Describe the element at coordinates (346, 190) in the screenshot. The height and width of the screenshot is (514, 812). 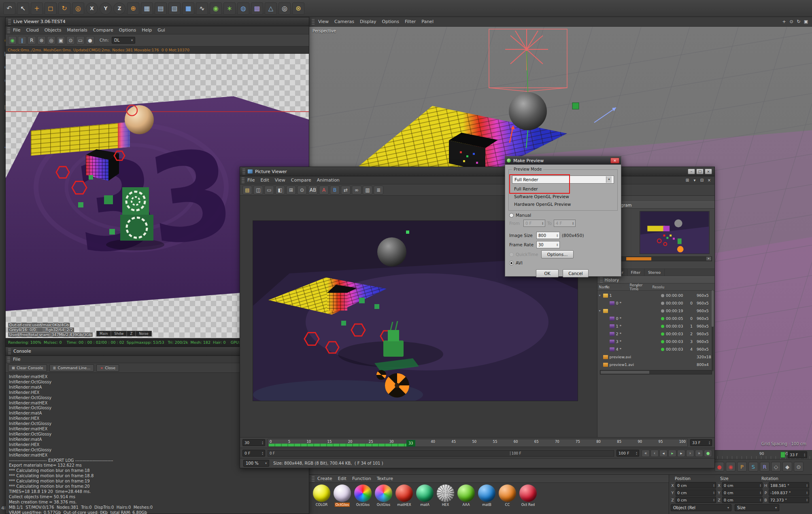
I see `swap-ab-icon: ⇄` at that location.